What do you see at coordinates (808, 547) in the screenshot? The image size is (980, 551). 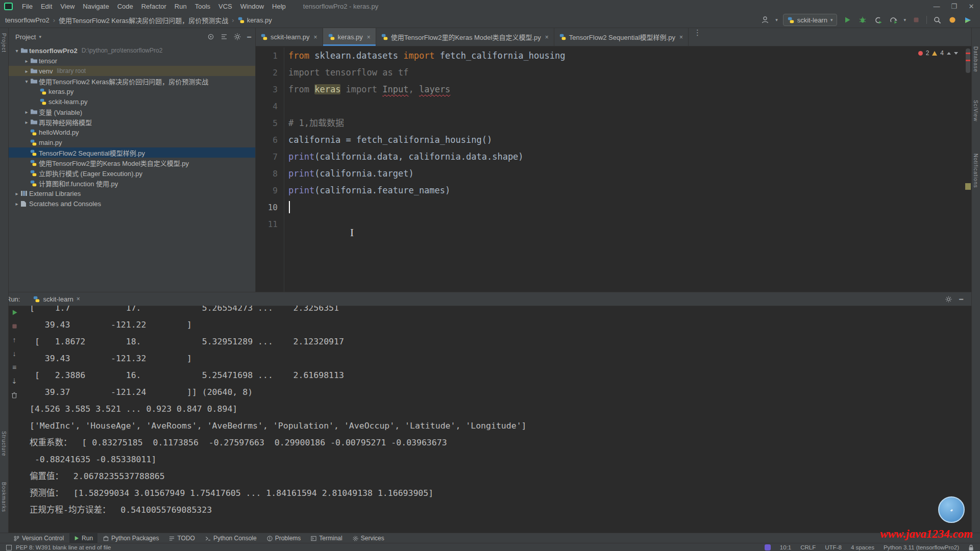 I see `status-line-ending: CRLF` at bounding box center [808, 547].